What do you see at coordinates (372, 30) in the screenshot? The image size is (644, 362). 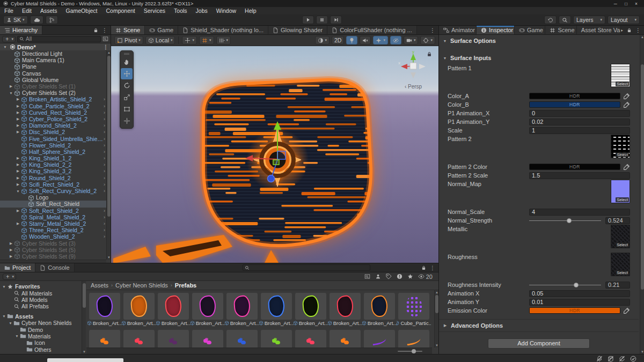 I see `tab-colorfullshader-nothing: ColorFullShader (nothing ...` at bounding box center [372, 30].